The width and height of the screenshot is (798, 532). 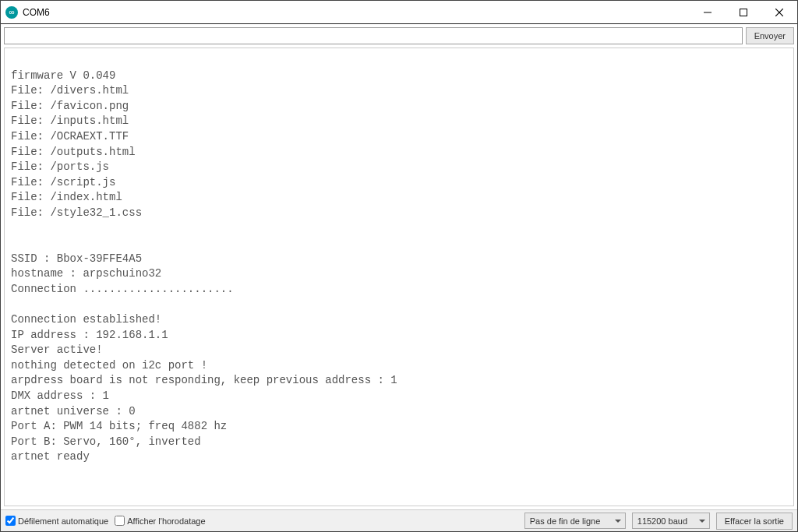 I want to click on baud-rate-dropdown: 115200 baud, so click(x=671, y=520).